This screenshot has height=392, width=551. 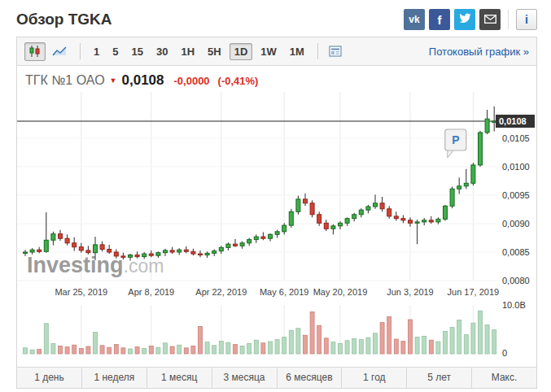 I want to click on email-share-button, so click(x=490, y=20).